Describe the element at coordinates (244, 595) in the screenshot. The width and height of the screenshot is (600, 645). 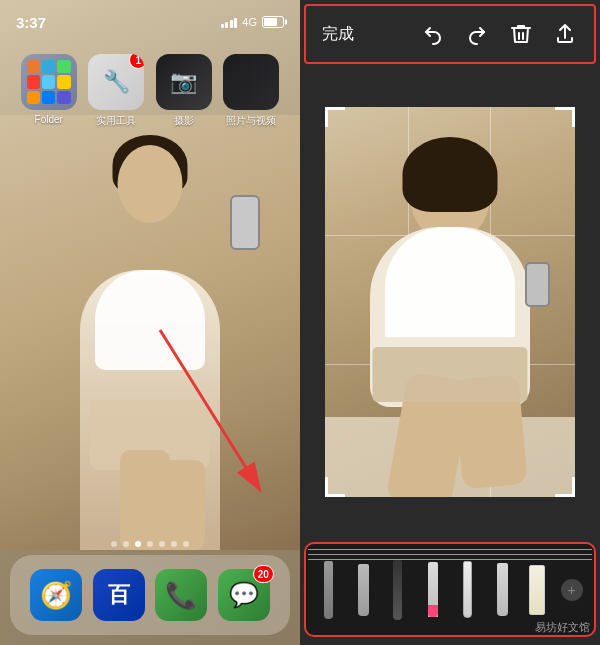
I see `dock-messages: 💬 20` at that location.